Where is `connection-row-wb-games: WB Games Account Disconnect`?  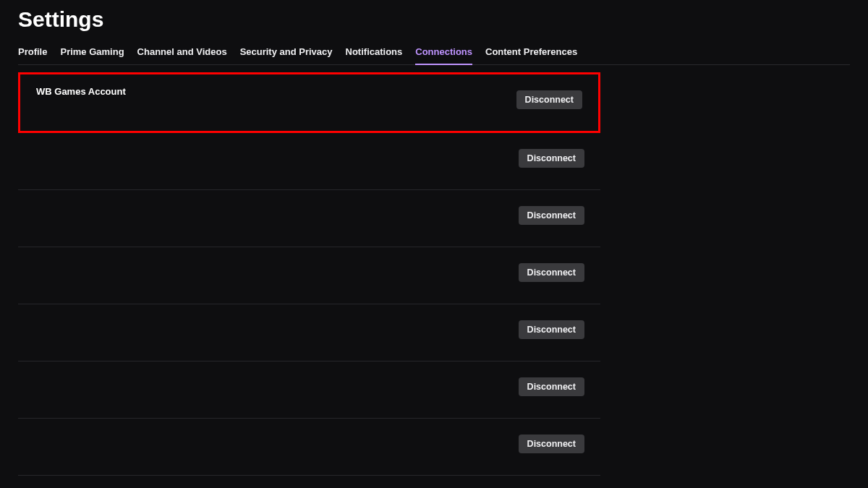 connection-row-wb-games: WB Games Account Disconnect is located at coordinates (310, 103).